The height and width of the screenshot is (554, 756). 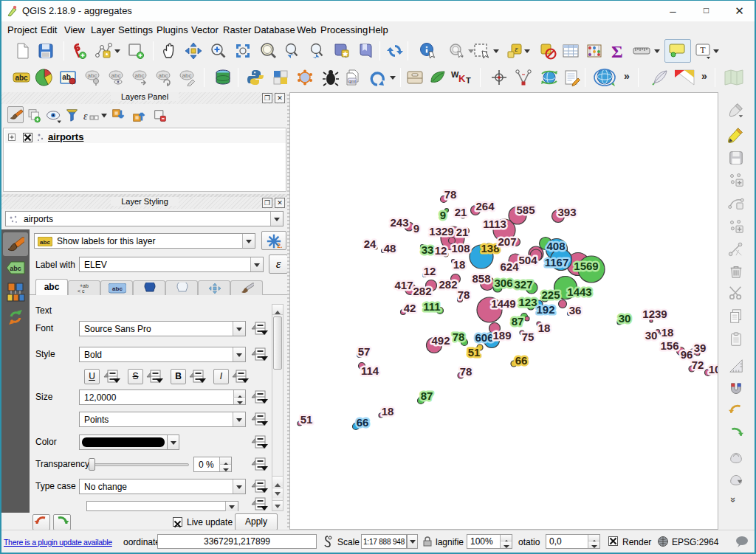 I want to click on svg-text: 123, so click(x=527, y=302).